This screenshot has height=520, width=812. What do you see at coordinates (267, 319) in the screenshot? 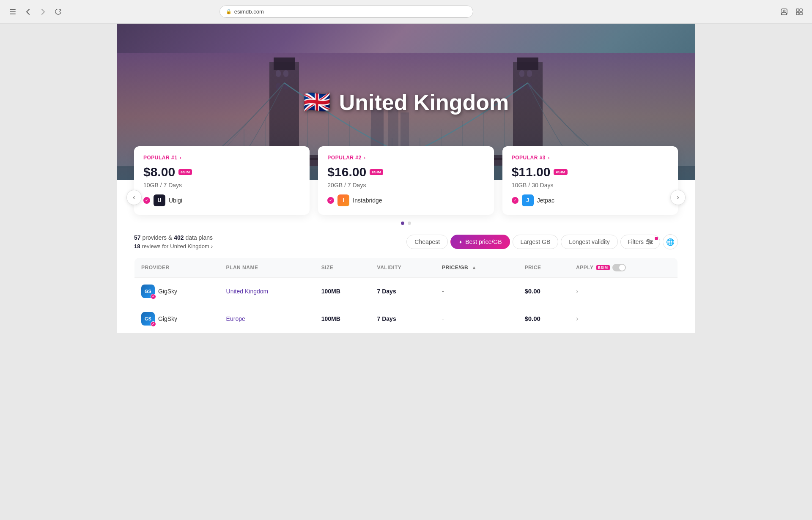
I see `td-plan-name-2: Europe` at bounding box center [267, 319].